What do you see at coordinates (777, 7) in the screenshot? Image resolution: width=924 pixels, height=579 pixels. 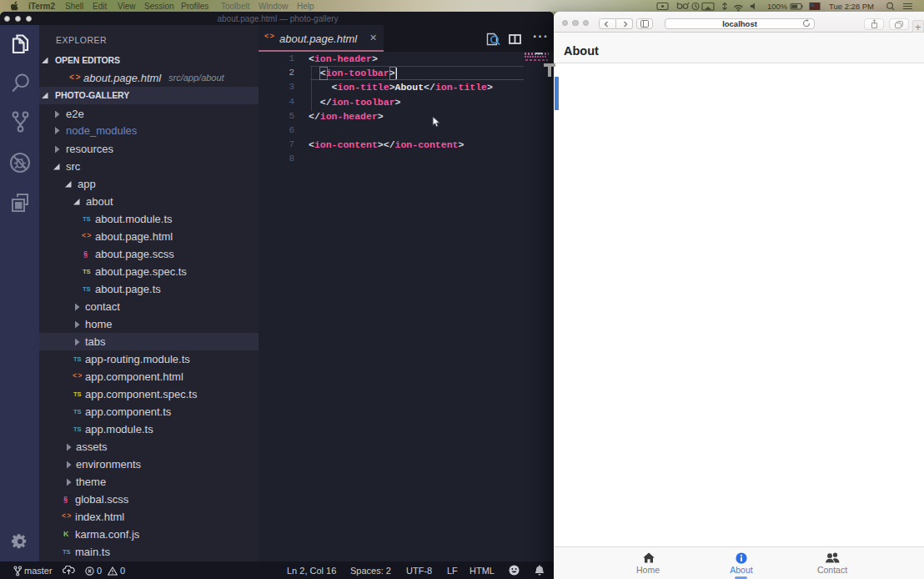 I see `svg-text: 100%` at bounding box center [777, 7].